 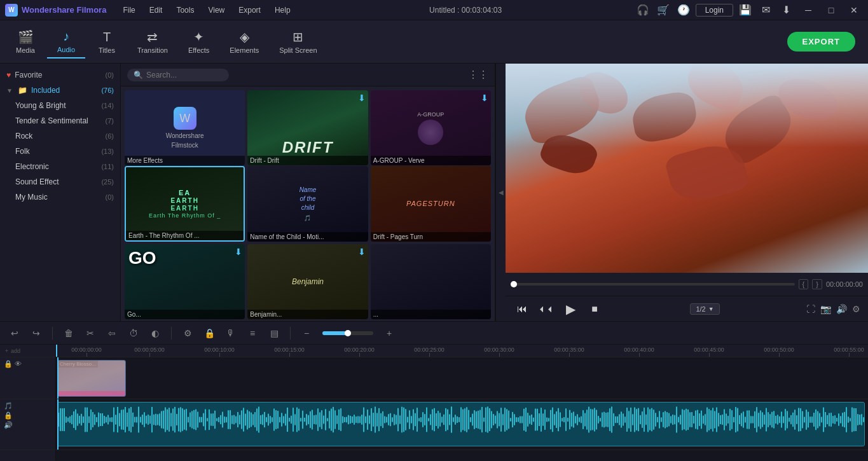 What do you see at coordinates (282, 10) in the screenshot?
I see `menu-help: Help` at bounding box center [282, 10].